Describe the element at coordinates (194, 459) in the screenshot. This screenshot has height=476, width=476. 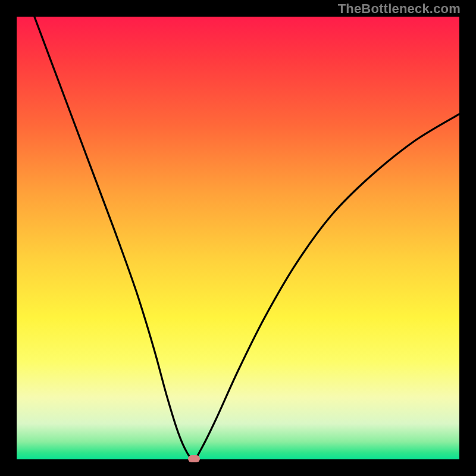
I see `optimal-point-marker` at that location.